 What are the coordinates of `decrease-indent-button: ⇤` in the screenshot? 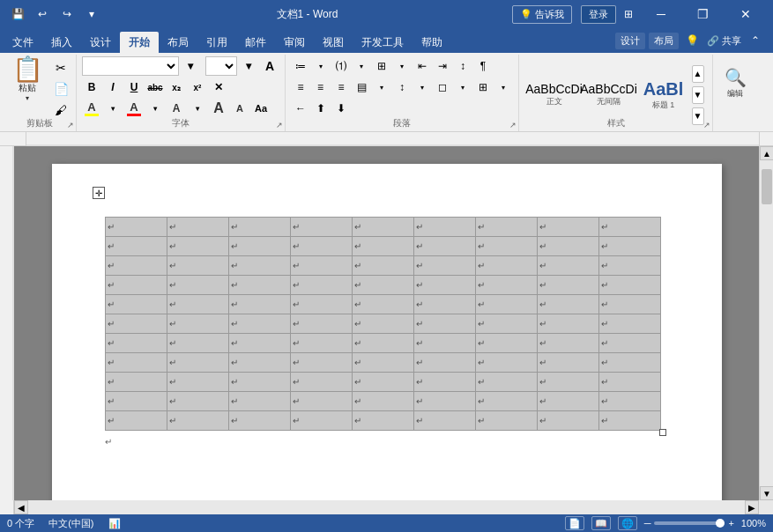 It's located at (422, 66).